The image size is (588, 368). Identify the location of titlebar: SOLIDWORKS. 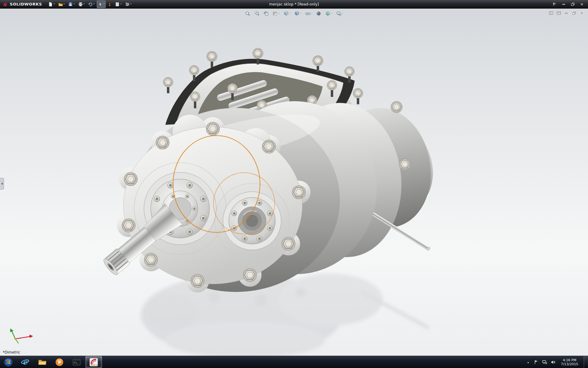
(294, 4).